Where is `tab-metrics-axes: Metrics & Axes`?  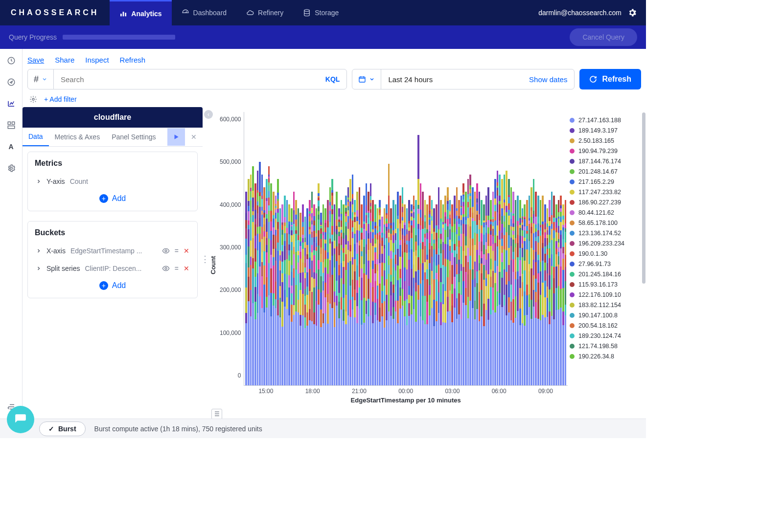
tab-metrics-axes: Metrics & Axes is located at coordinates (77, 137).